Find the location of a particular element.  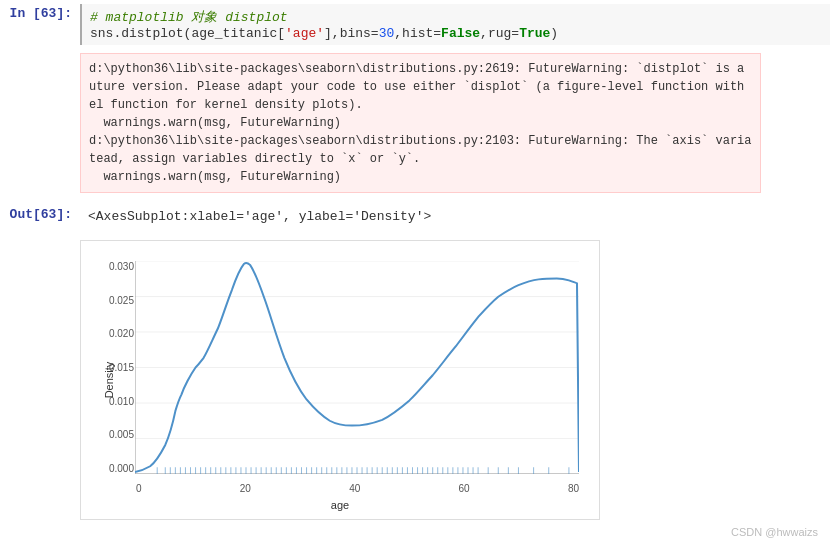

code-comment-line: # matplotlib 对象 distplot is located at coordinates (456, 17).